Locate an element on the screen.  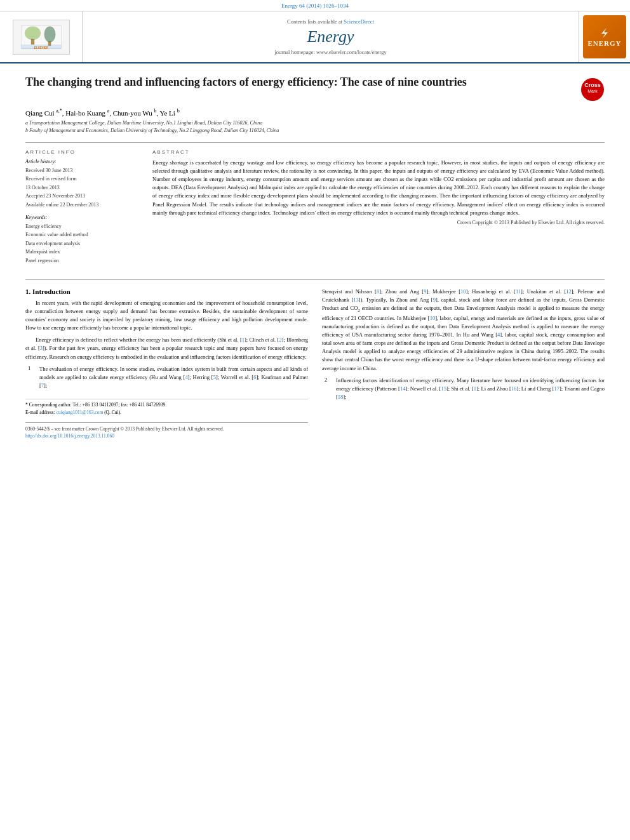
energy-badge: ENERGY is located at coordinates (605, 37).